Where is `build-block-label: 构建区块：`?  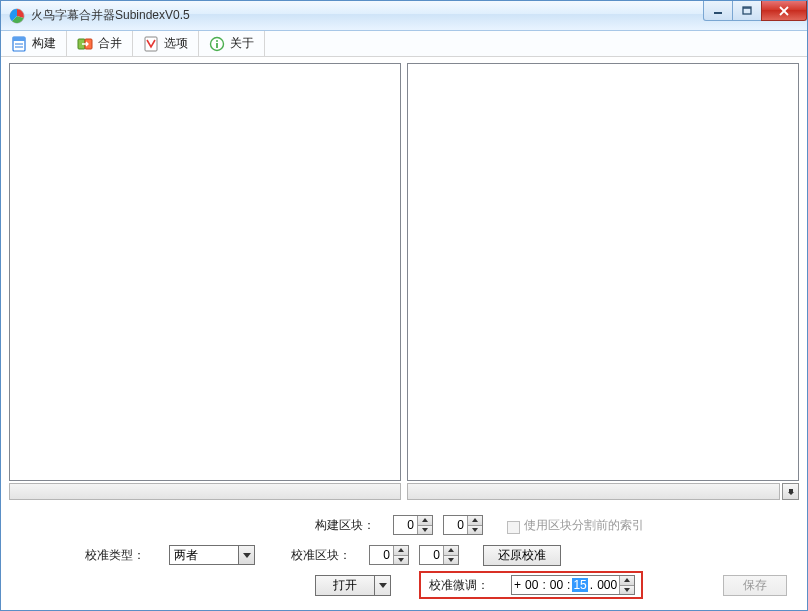
build-block-label: 构建区块： is located at coordinates (345, 526).